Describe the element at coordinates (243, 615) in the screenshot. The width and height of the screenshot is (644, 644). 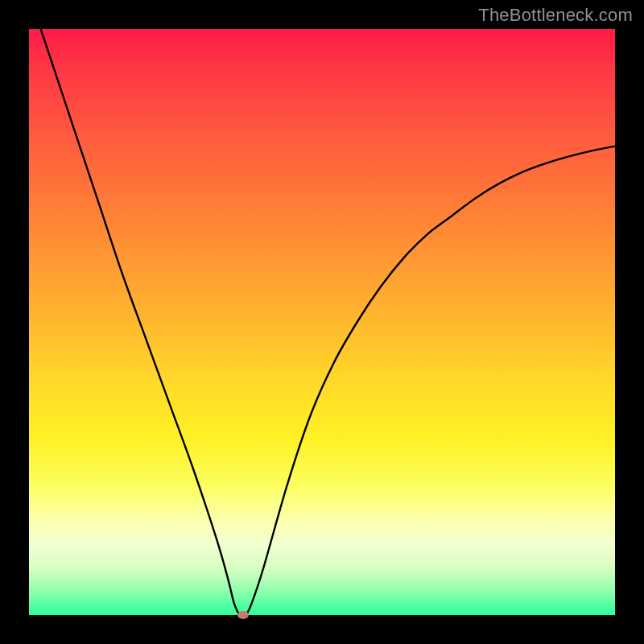
I see `optimum-marker` at that location.